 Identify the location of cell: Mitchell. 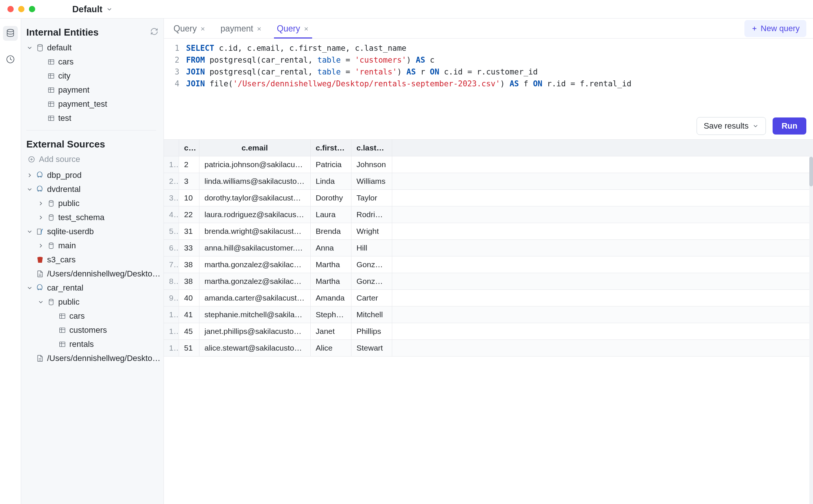
(371, 315).